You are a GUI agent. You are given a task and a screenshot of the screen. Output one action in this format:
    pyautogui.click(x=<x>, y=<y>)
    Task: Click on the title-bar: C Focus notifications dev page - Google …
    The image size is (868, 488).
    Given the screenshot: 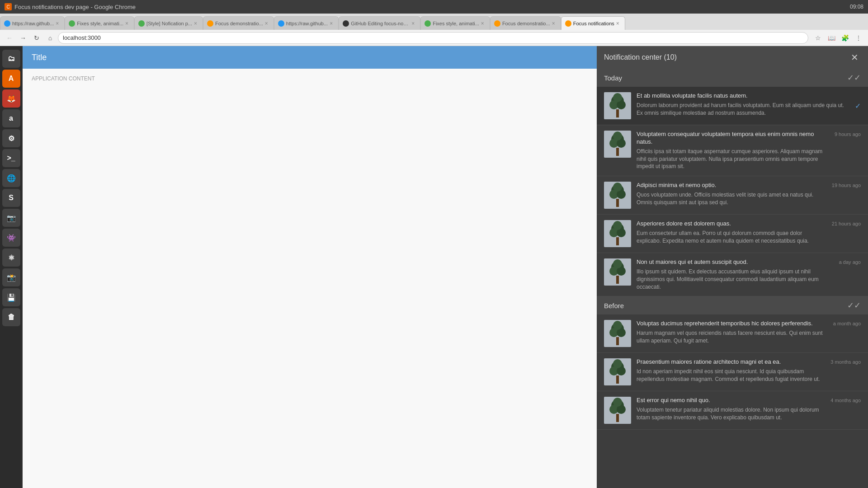 What is the action you would take?
    pyautogui.click(x=434, y=7)
    